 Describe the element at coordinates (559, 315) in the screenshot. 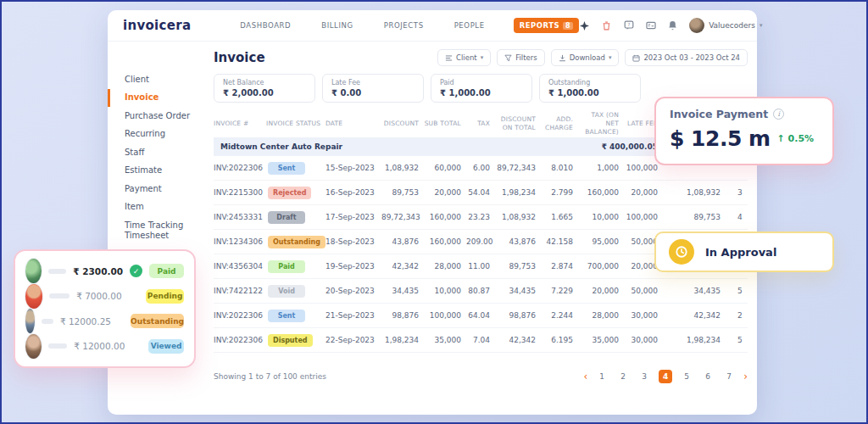

I see `cell-value: 2.244` at that location.